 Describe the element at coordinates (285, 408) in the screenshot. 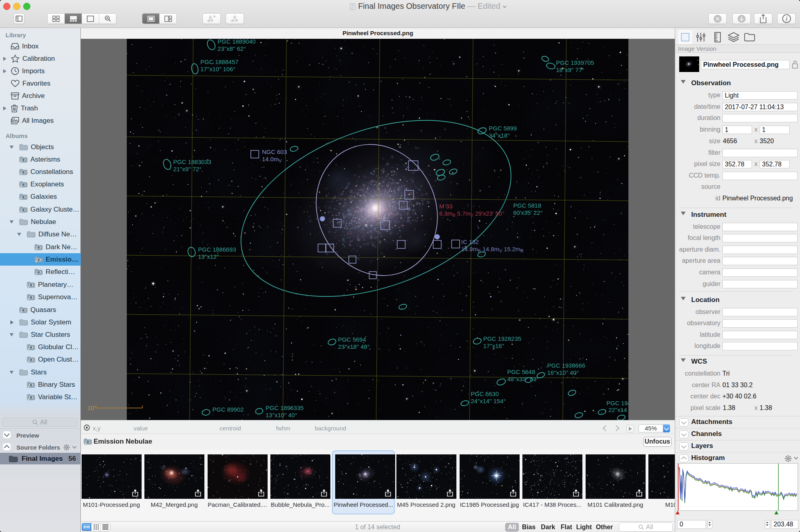

I see `svg-text: PGC 1896335` at that location.